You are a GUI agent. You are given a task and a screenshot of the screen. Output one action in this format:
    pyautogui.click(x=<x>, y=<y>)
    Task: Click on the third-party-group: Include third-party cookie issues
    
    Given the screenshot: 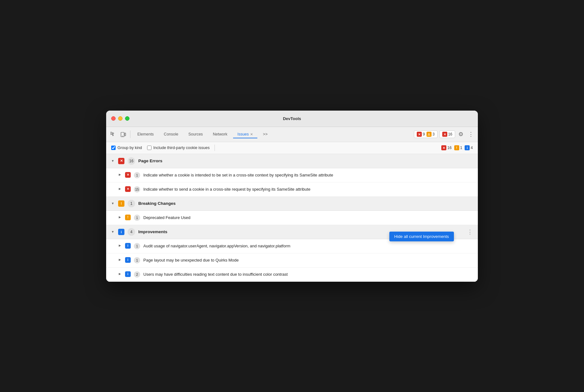 What is the action you would take?
    pyautogui.click(x=178, y=148)
    